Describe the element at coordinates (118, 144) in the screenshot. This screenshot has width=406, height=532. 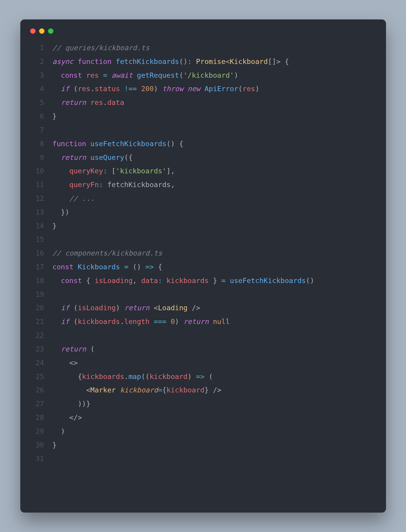
I see `line-content: function useFetchKickboards() {` at that location.